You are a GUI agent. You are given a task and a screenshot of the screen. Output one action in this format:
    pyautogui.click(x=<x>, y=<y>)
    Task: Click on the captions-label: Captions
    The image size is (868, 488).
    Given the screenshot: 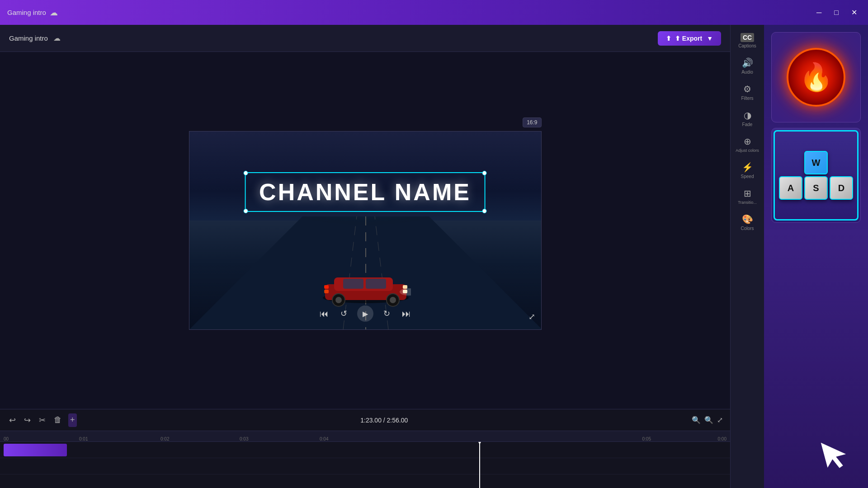 What is the action you would take?
    pyautogui.click(x=747, y=46)
    